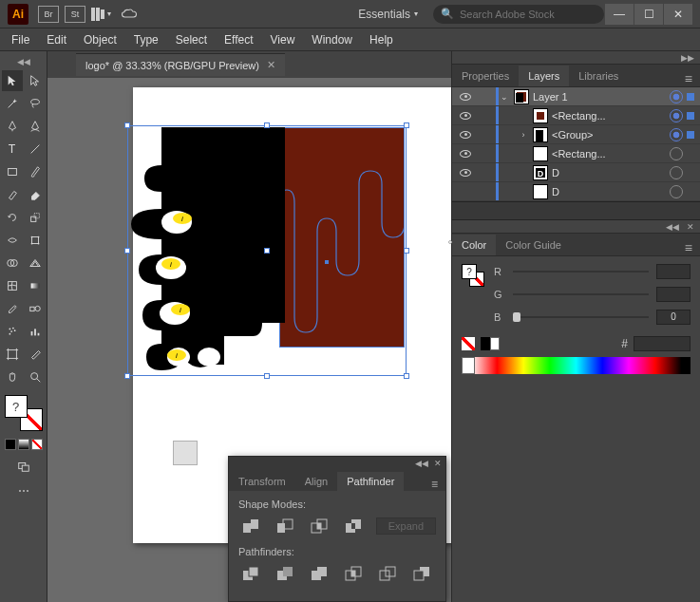 This screenshot has width=700, height=602. Describe the element at coordinates (48, 14) in the screenshot. I see `bridge-button: Br` at that location.